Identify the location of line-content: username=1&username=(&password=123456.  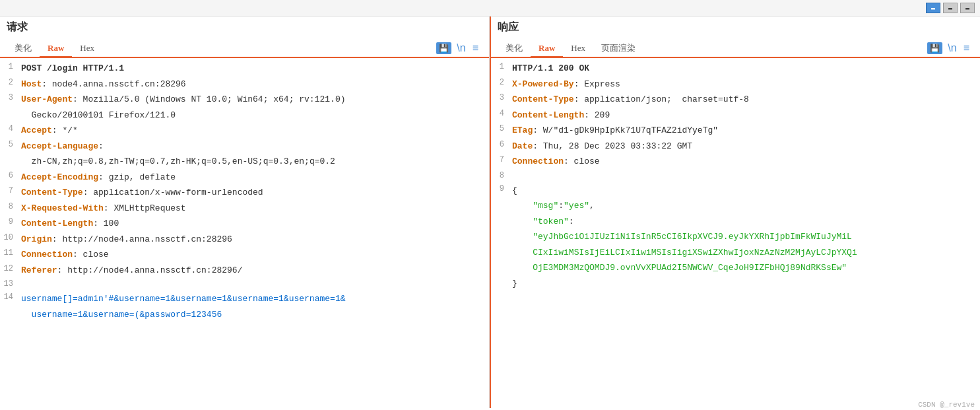
(253, 315).